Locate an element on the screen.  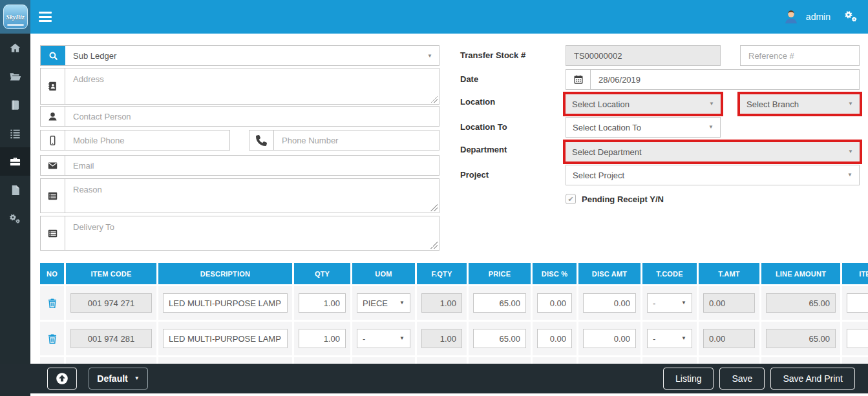
file-icon is located at coordinates (16, 190).